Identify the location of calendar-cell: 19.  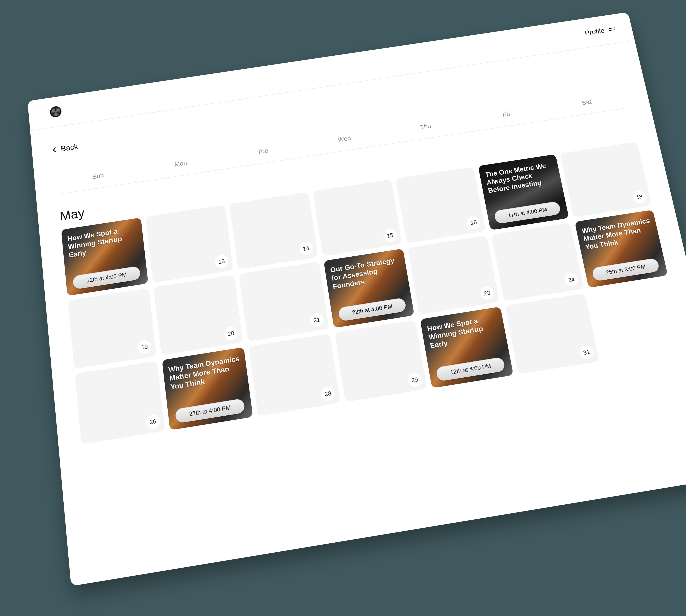
(112, 328).